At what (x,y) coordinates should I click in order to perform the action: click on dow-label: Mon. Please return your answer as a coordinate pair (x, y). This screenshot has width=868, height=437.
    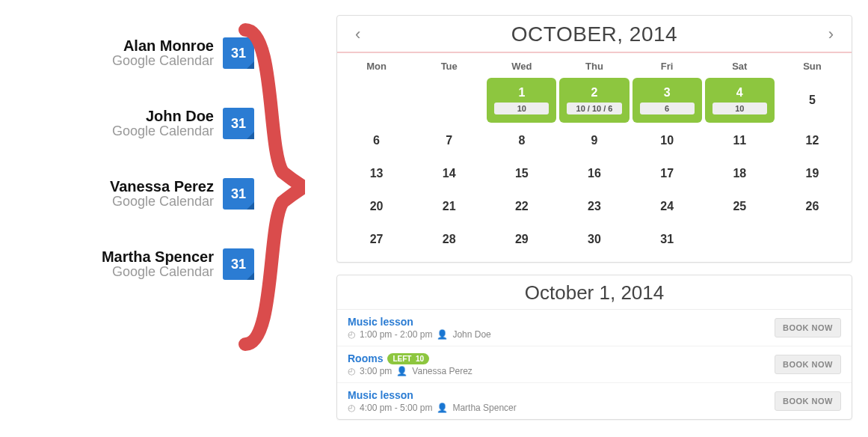
    Looking at the image, I should click on (377, 66).